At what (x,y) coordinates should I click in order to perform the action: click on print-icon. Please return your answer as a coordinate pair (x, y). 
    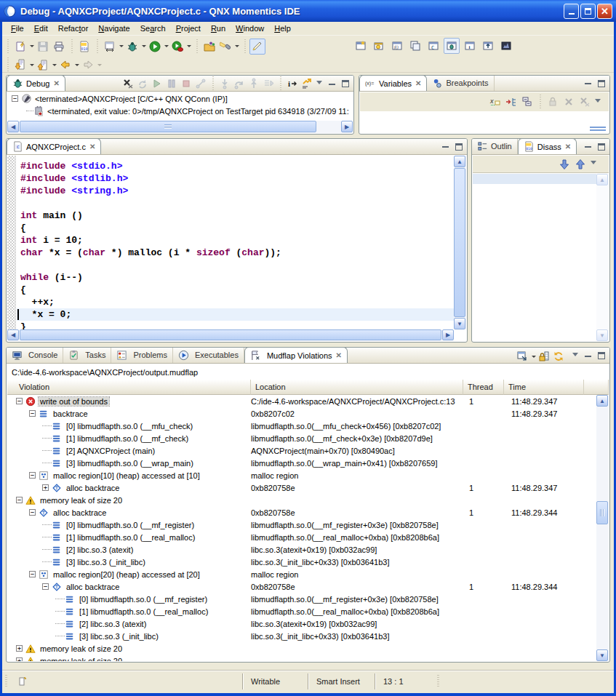
    Looking at the image, I should click on (59, 47).